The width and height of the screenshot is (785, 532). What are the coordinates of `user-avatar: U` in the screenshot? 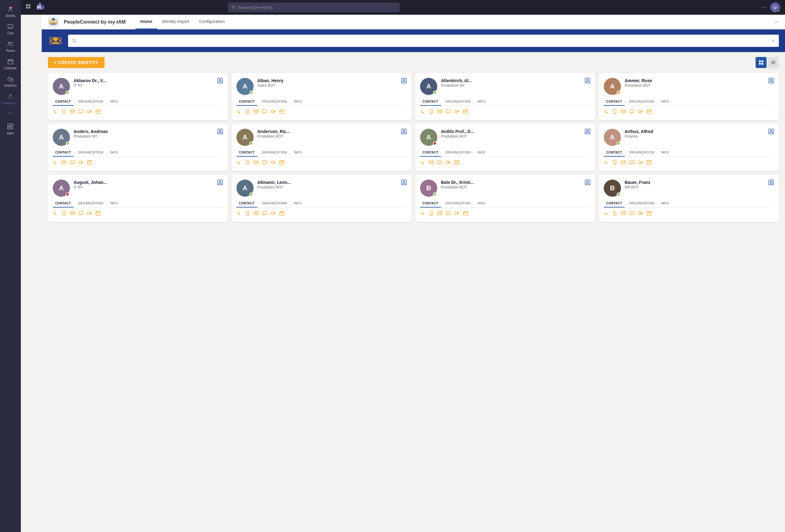 It's located at (775, 7).